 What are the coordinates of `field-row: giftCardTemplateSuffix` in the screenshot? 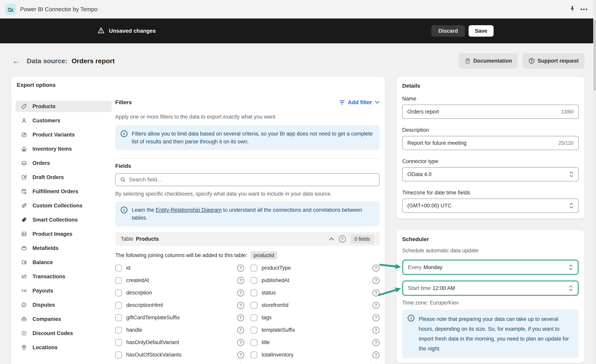 It's located at (180, 318).